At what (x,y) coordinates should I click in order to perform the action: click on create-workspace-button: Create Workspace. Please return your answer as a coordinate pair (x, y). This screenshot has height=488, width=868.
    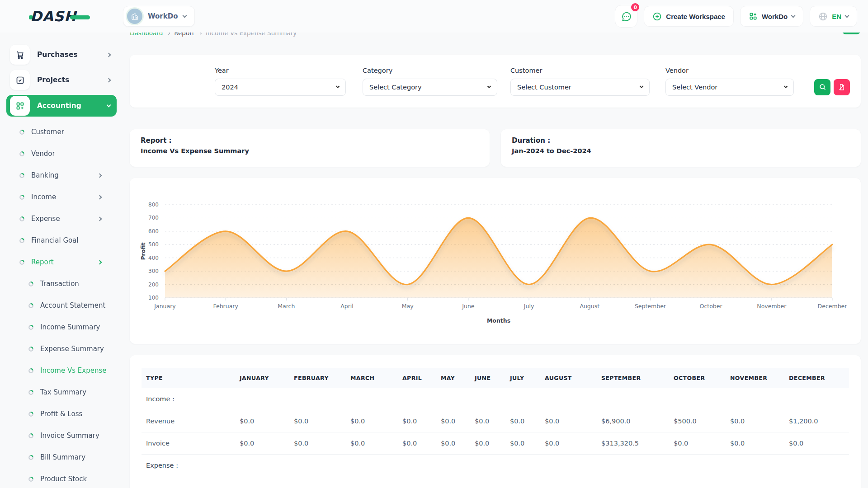
    Looking at the image, I should click on (689, 16).